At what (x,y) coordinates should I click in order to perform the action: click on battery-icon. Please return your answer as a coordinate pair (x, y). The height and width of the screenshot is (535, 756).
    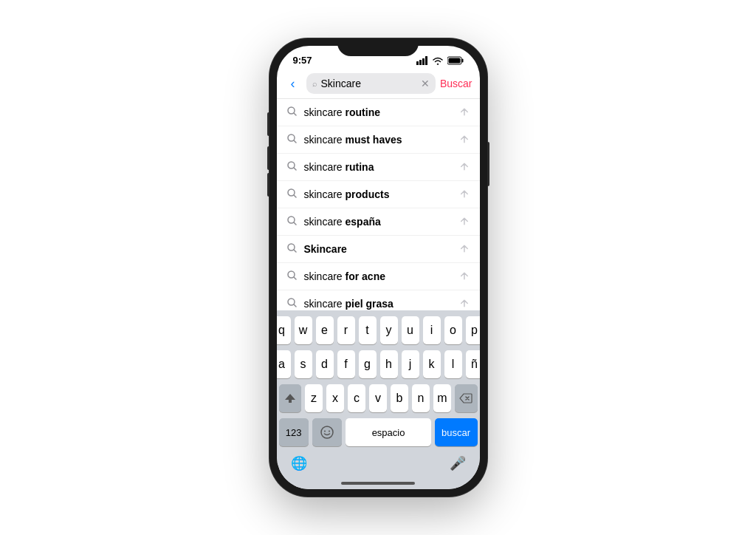
    Looking at the image, I should click on (456, 61).